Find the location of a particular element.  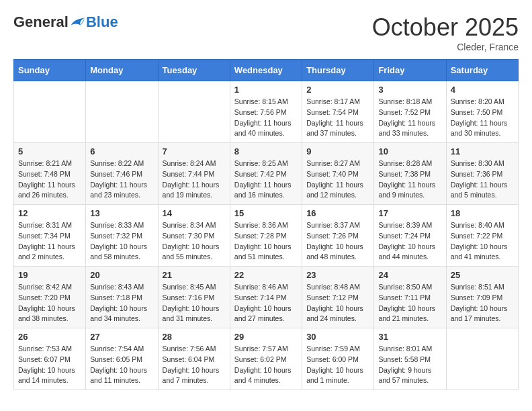

calendar-cell: 12Sunrise: 8:31 AMSunset: 7:34 PMDayligh… is located at coordinates (50, 236).